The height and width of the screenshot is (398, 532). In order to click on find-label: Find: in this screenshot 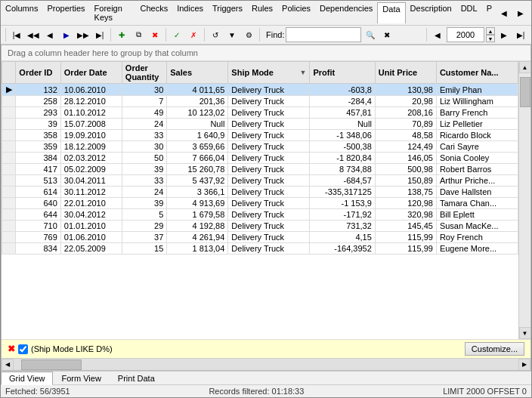, I will do `click(275, 35)`.